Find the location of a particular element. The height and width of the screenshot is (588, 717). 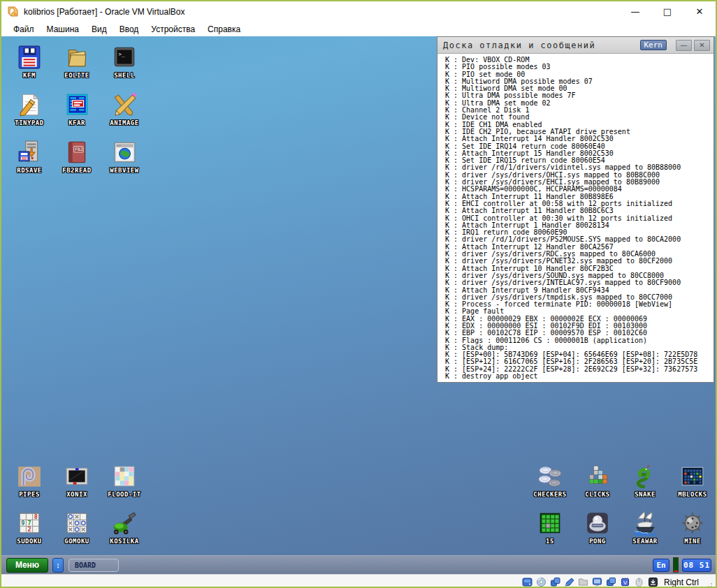

window-title: kolibrios [Работает] - Oracle VM Virtual… is located at coordinates (321, 12).